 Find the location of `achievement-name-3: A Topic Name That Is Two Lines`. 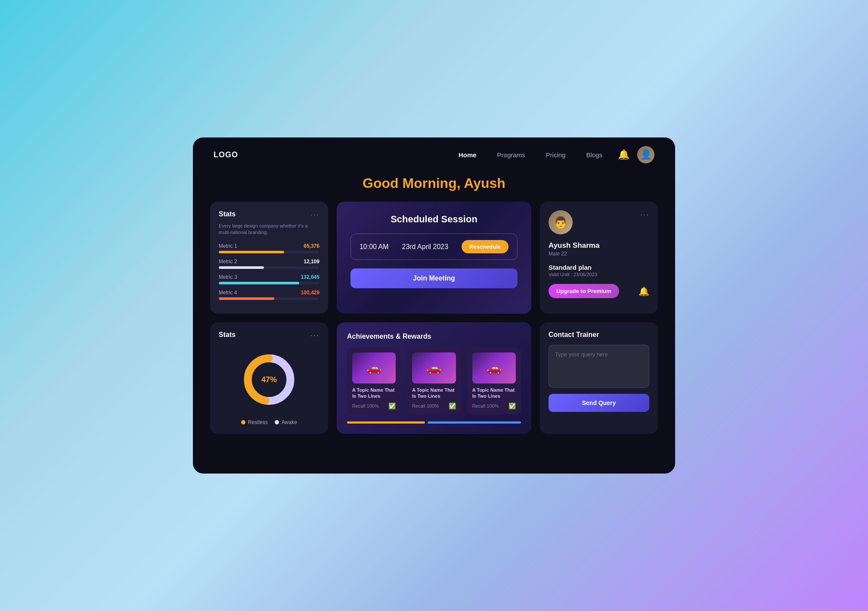

achievement-name-3: A Topic Name That Is Two Lines is located at coordinates (494, 393).